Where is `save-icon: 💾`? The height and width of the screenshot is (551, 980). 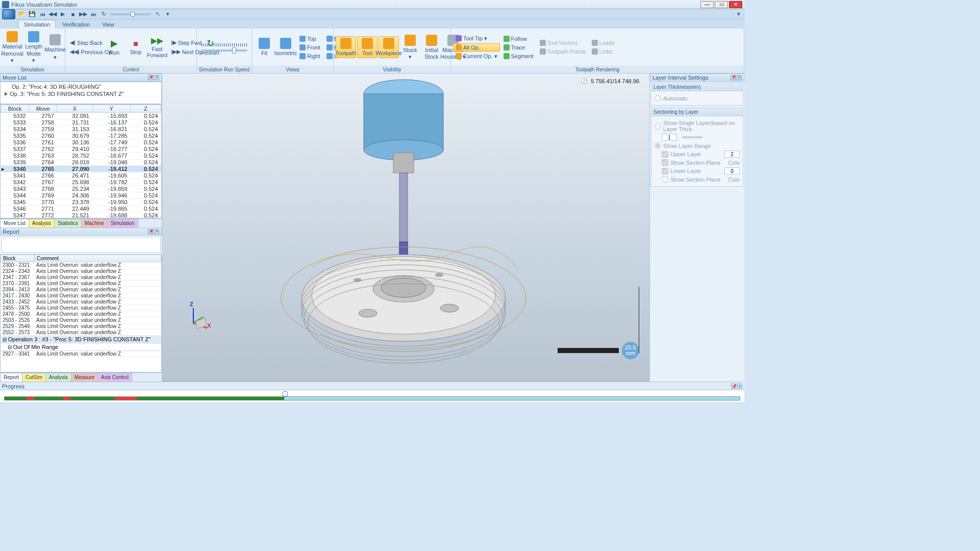 save-icon: 💾 is located at coordinates (32, 14).